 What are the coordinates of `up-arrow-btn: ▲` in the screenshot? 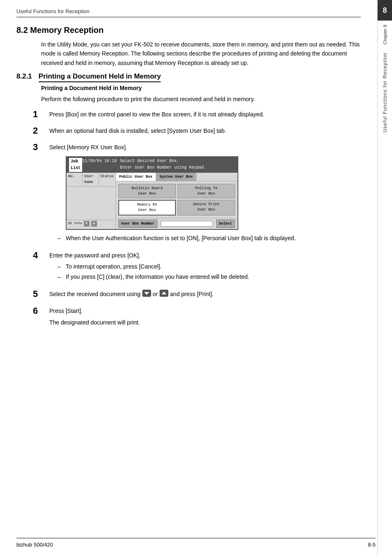 It's located at (94, 224).